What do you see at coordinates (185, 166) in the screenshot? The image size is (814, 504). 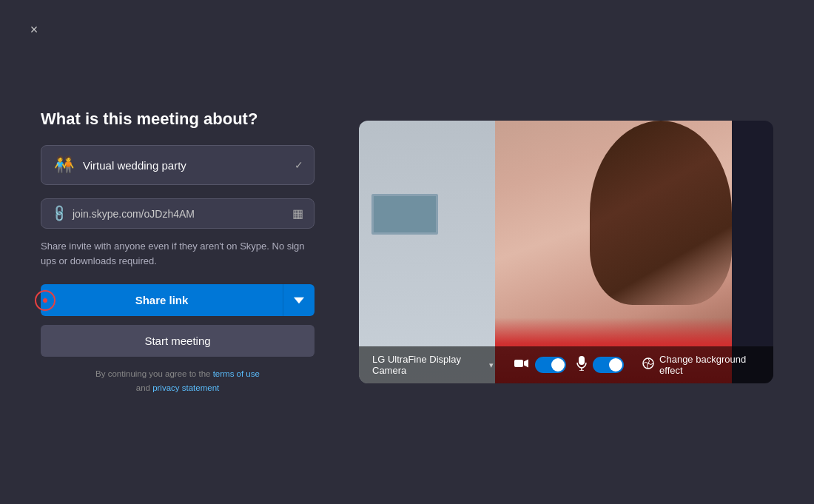 I see `topic-label: Virtual wedding party` at bounding box center [185, 166].